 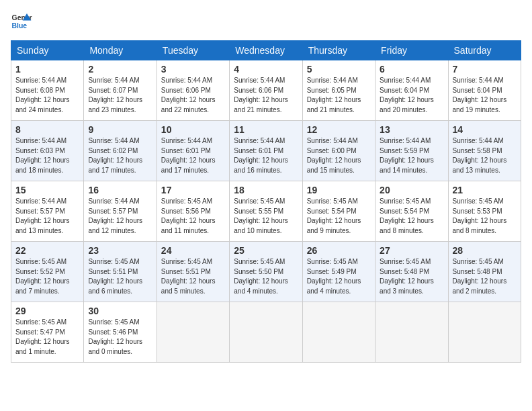 What do you see at coordinates (339, 216) in the screenshot?
I see `day-info: Sunrise: 5:45 AMSunset: 5:54 PMDaylight:…` at bounding box center [339, 216].